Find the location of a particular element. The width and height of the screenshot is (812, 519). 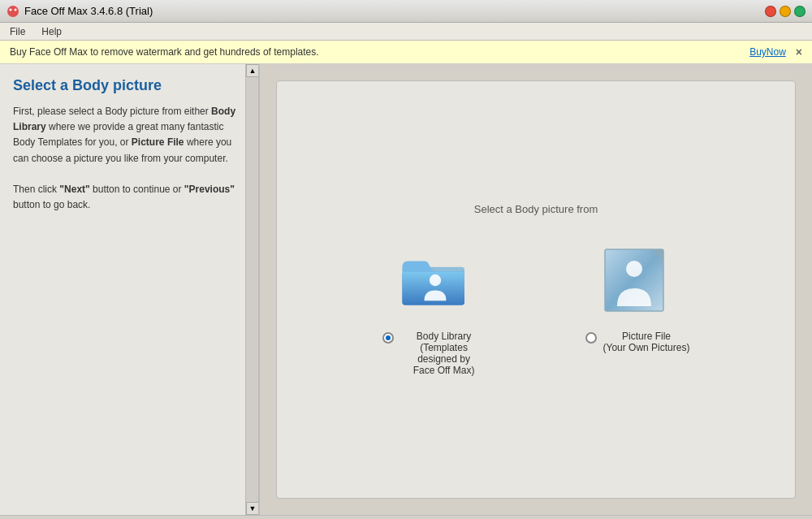

picture-file-radio is located at coordinates (591, 338).